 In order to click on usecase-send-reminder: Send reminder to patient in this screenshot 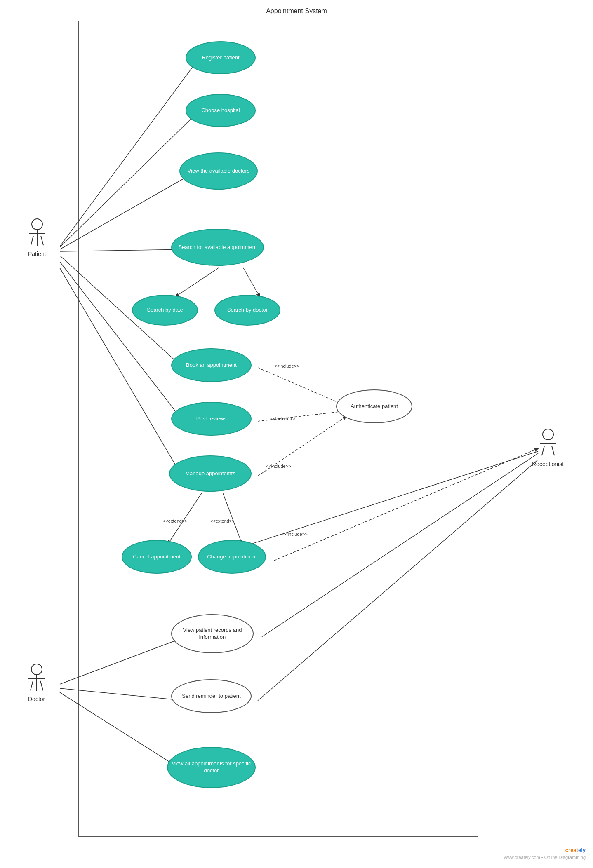, I will do `click(211, 696)`.